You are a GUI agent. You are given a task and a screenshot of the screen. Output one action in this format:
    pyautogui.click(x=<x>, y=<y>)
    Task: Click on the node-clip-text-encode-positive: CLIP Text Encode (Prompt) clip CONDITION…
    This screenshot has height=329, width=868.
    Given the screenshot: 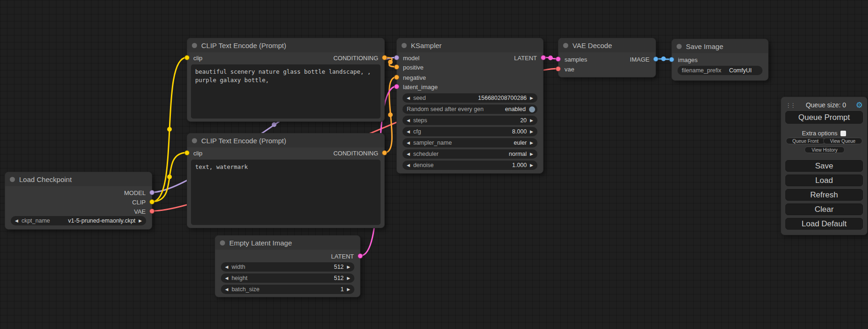 What is the action you would take?
    pyautogui.click(x=286, y=80)
    